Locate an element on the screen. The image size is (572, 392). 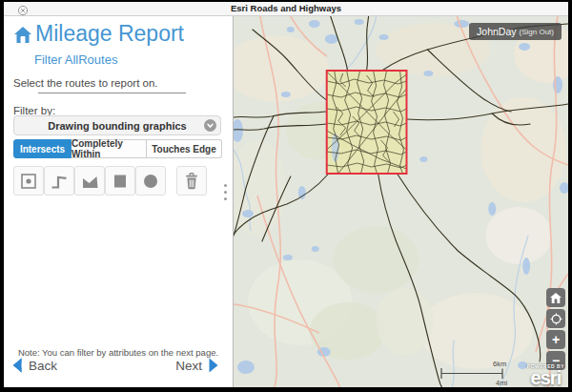
selection-fill is located at coordinates (367, 122).